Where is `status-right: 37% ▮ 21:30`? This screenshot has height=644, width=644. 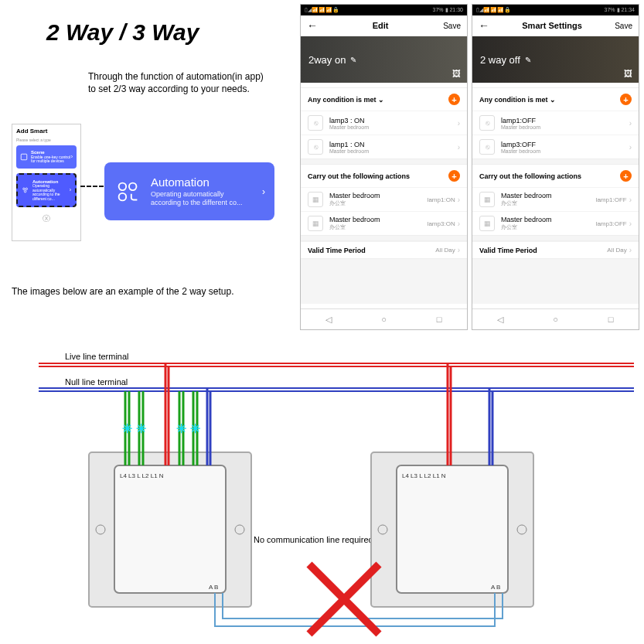
status-right: 37% ▮ 21:30 is located at coordinates (448, 10).